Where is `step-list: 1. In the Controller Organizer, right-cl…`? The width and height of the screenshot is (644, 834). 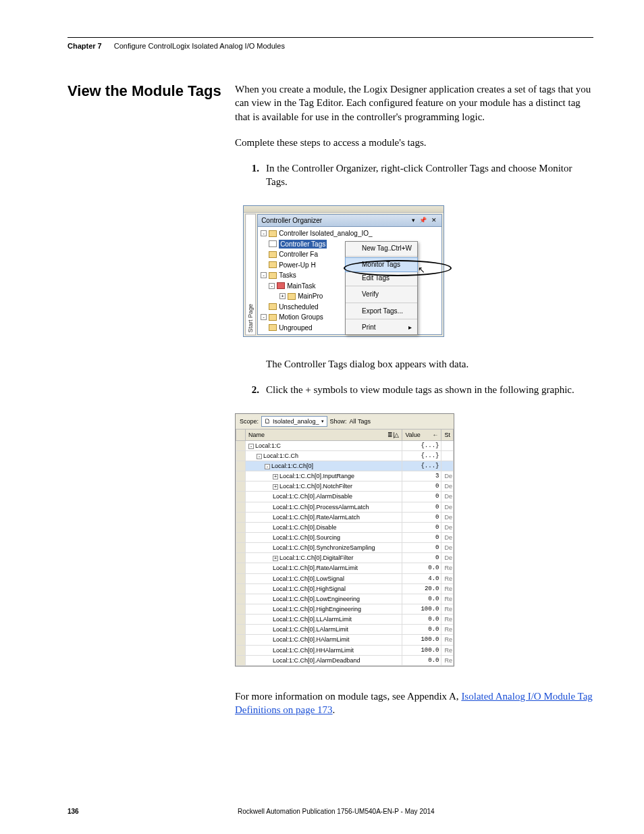
step-list: 1. In the Controller Organizer, right-cl… is located at coordinates (419, 176).